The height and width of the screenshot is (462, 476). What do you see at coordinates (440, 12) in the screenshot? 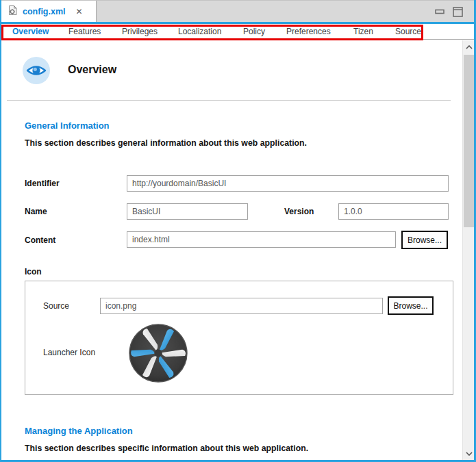
I see `minimize-icon` at bounding box center [440, 12].